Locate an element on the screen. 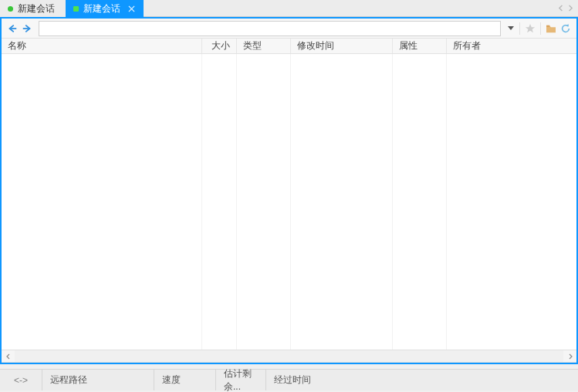  column-header-mtime: 修改时间 is located at coordinates (342, 46).